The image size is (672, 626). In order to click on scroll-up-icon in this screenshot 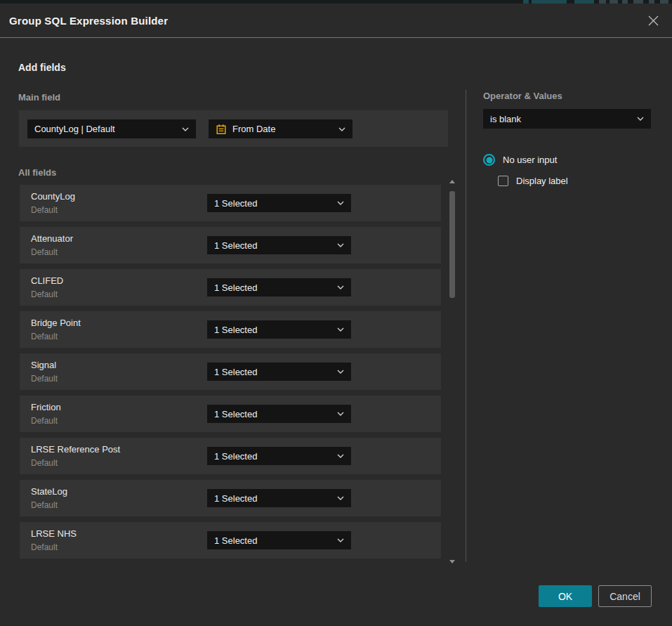, I will do `click(452, 181)`.